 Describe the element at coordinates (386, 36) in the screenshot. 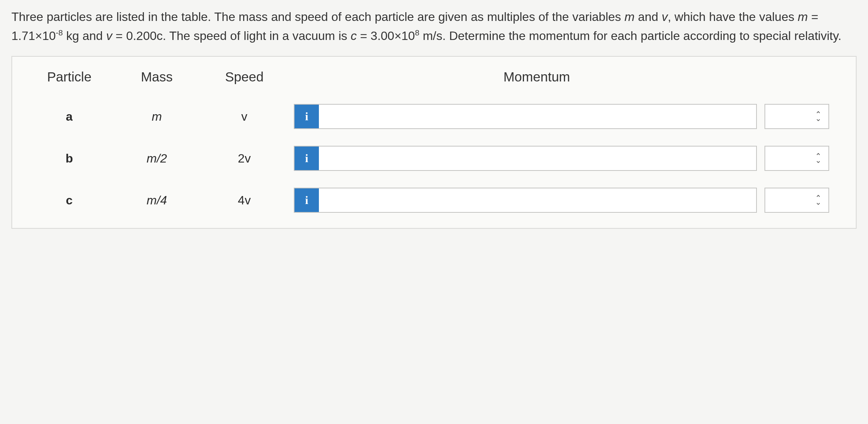

I see `q-part: = 3.00×10` at that location.